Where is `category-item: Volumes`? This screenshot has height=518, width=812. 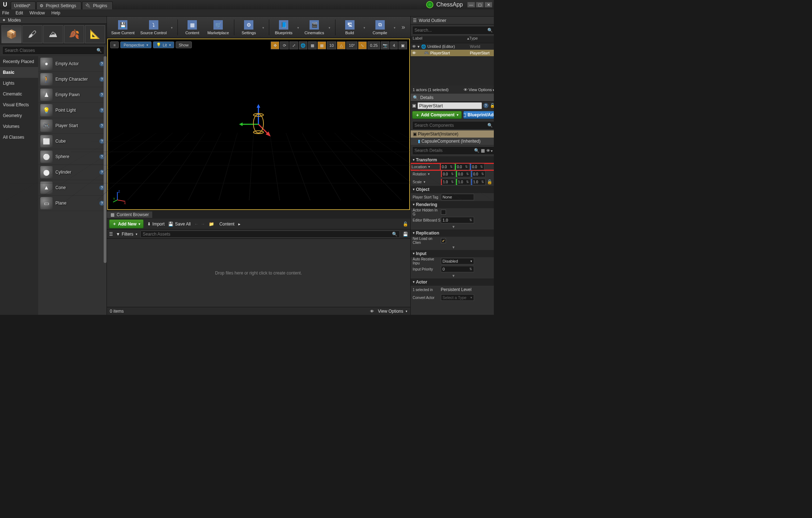
category-item: Volumes is located at coordinates (19, 126).